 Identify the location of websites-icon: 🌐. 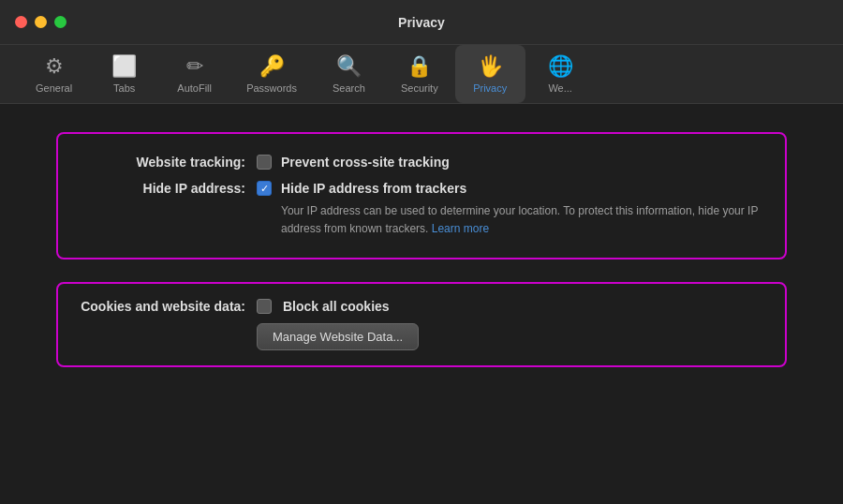
(560, 67).